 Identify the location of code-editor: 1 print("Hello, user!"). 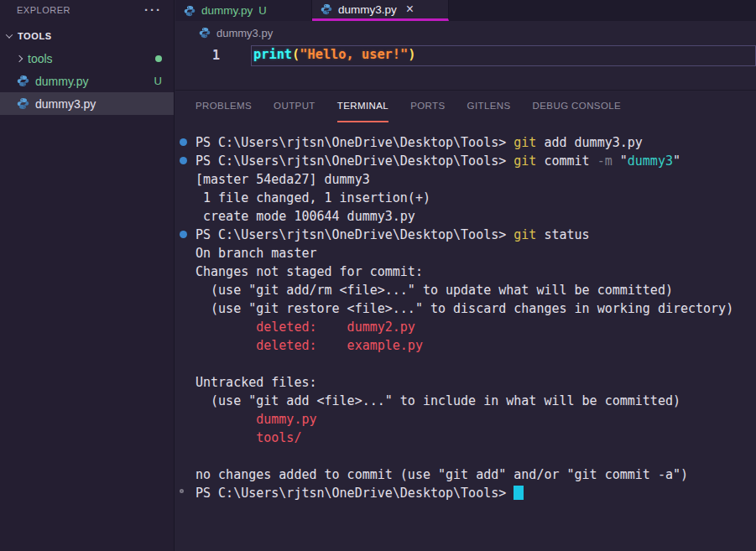
(466, 67).